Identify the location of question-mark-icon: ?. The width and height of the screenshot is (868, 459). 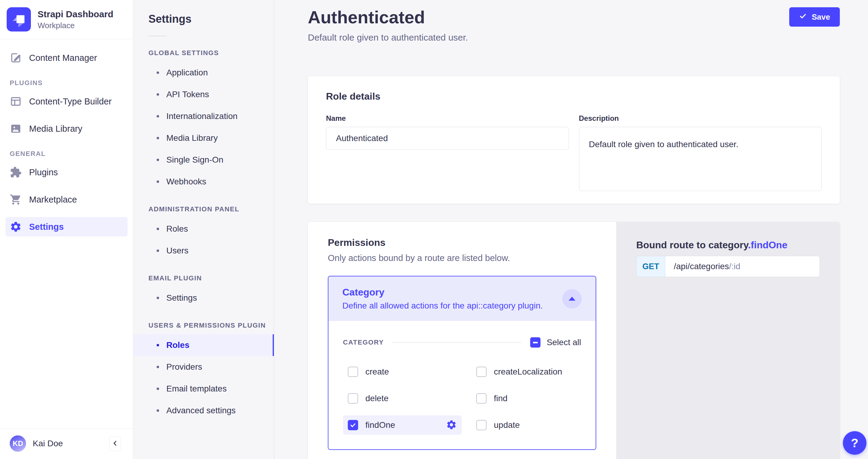
(855, 443).